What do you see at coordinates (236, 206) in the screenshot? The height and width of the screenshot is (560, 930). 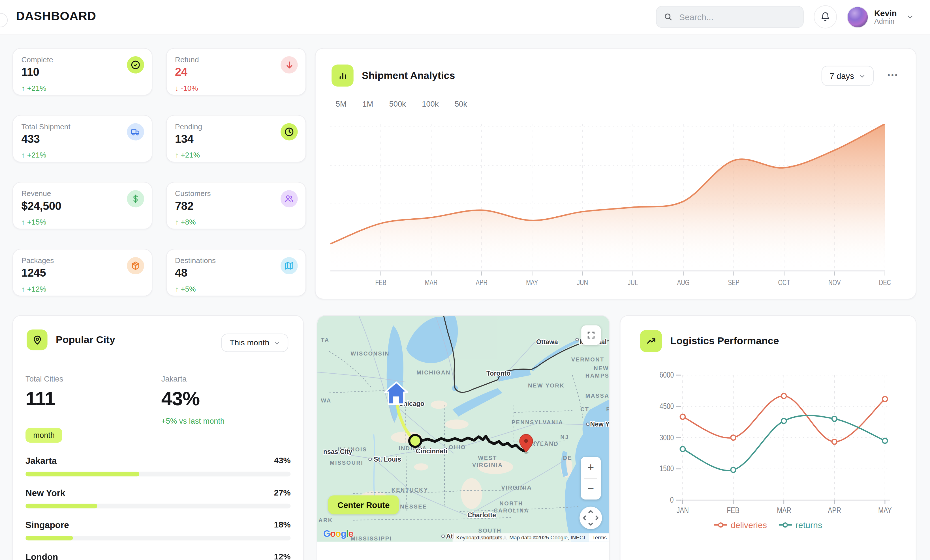 I see `stat-card-customers: Customers 782 ↑ +8%` at bounding box center [236, 206].